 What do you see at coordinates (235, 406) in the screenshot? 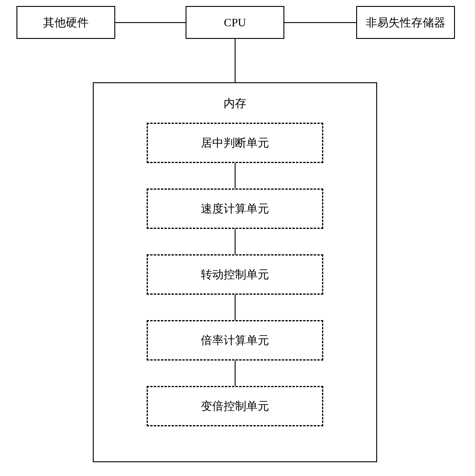
I see `zoom-control-label: 变倍控制单元` at bounding box center [235, 406].